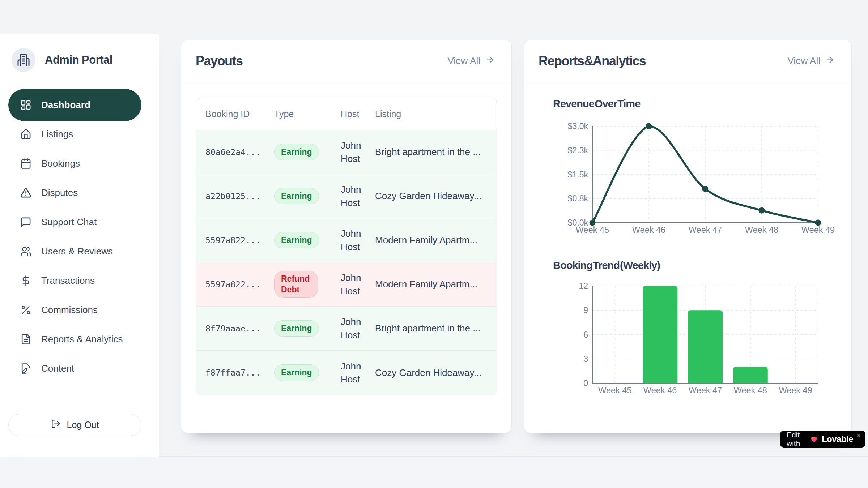 Image resolution: width=868 pixels, height=488 pixels. What do you see at coordinates (436, 284) in the screenshot?
I see `listing-cell: Modern Family Apartm...` at bounding box center [436, 284].